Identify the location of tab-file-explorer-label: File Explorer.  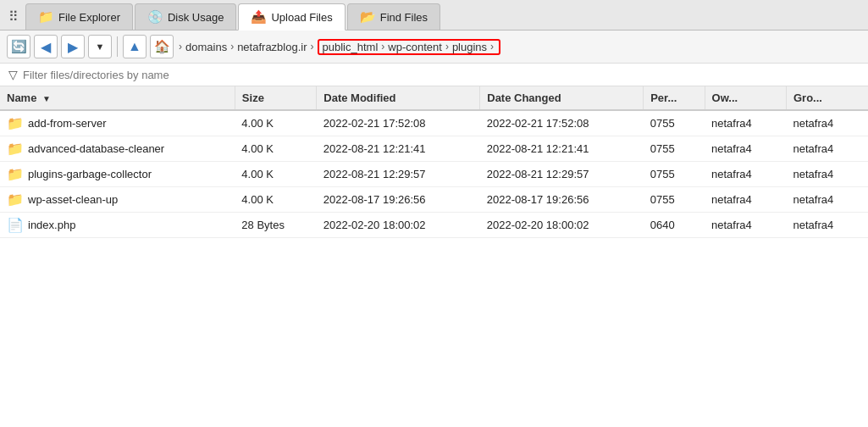
(90, 17).